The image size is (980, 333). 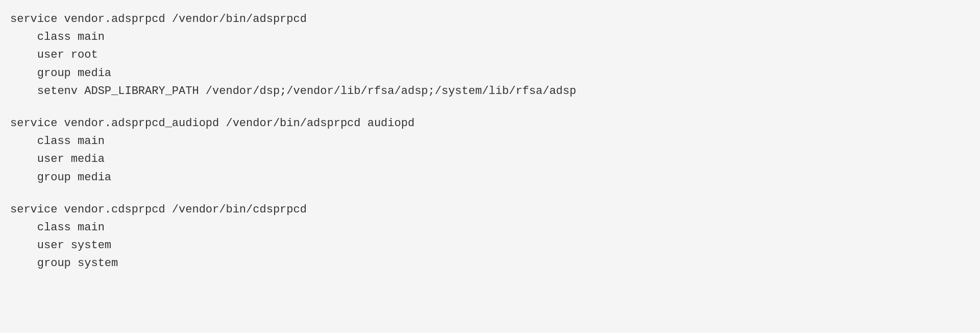 What do you see at coordinates (490, 19) in the screenshot?
I see `service-declaration: service vendor.adsprpcd /vendor/bin/adsp…` at bounding box center [490, 19].